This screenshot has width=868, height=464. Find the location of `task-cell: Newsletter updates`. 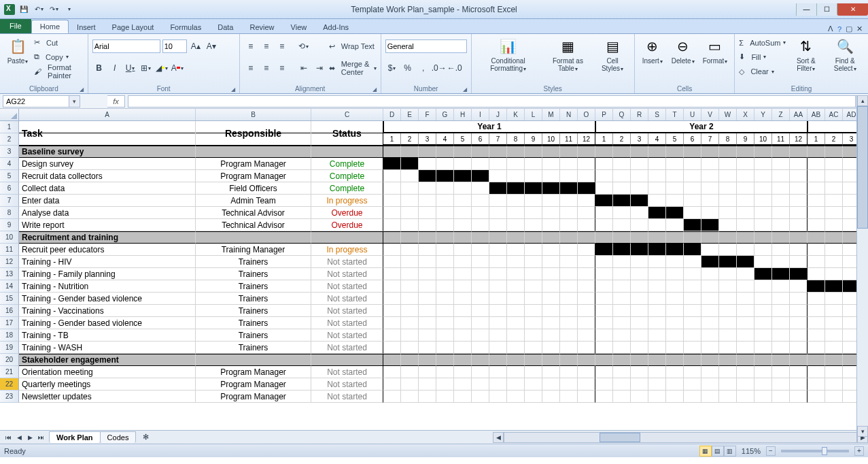

task-cell: Newsletter updates is located at coordinates (107, 397).